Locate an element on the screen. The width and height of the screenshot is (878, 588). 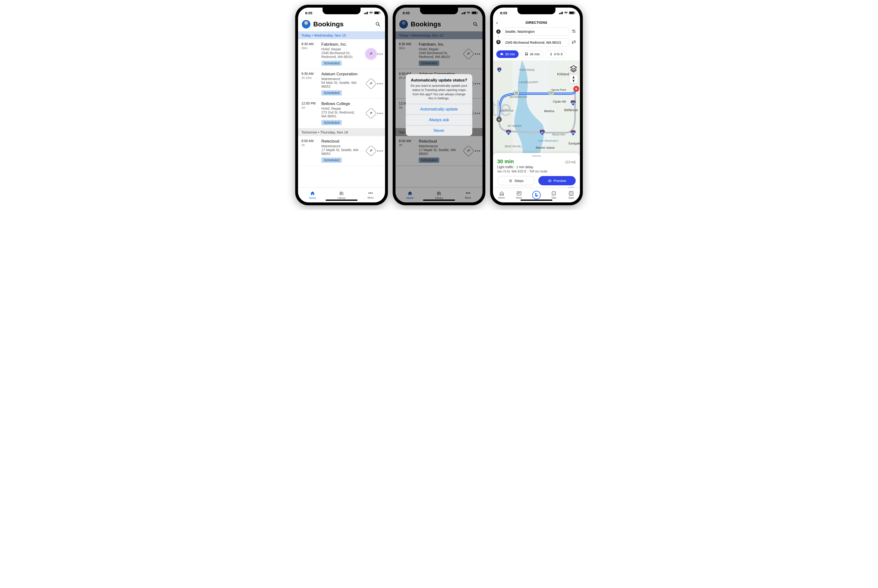
tab-more: ••• More is located at coordinates (371, 195).